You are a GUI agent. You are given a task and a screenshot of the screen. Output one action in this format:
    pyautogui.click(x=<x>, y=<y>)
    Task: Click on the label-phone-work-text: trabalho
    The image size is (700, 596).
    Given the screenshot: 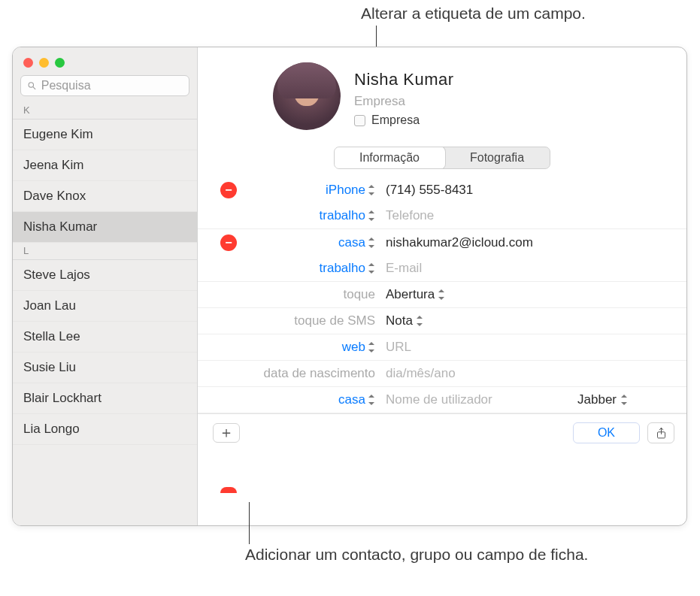 What is the action you would take?
    pyautogui.click(x=343, y=216)
    